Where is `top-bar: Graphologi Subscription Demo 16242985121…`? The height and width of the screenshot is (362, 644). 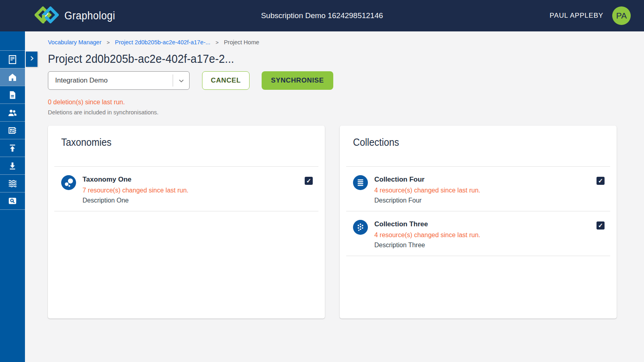 top-bar: Graphologi Subscription Demo 16242985121… is located at coordinates (322, 16).